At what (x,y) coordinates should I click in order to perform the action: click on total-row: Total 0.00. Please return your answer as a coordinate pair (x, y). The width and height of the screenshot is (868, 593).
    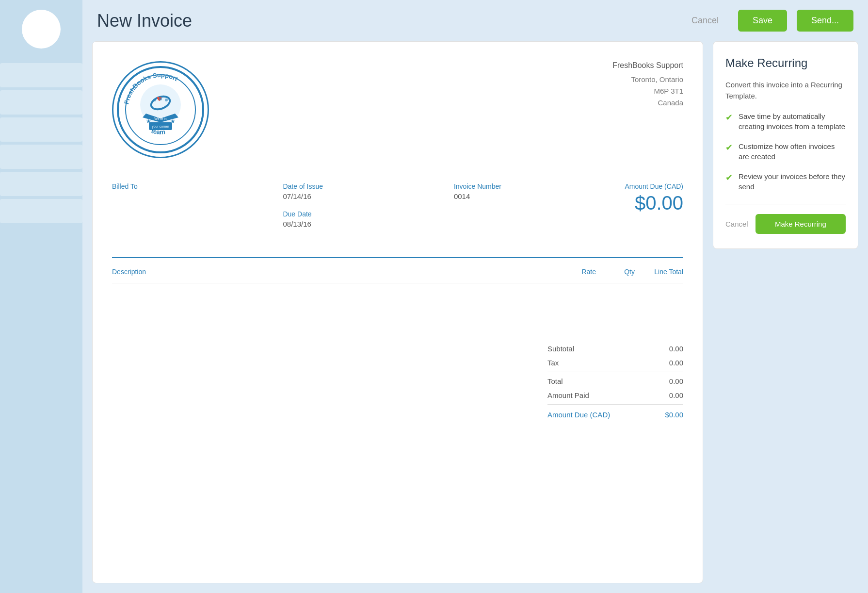
    Looking at the image, I should click on (615, 381).